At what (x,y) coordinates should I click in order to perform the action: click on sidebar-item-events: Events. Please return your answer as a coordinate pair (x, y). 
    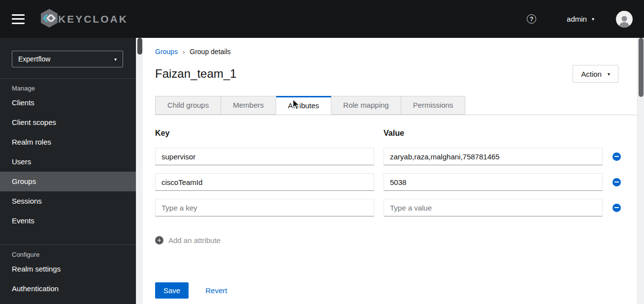
    Looking at the image, I should click on (68, 221).